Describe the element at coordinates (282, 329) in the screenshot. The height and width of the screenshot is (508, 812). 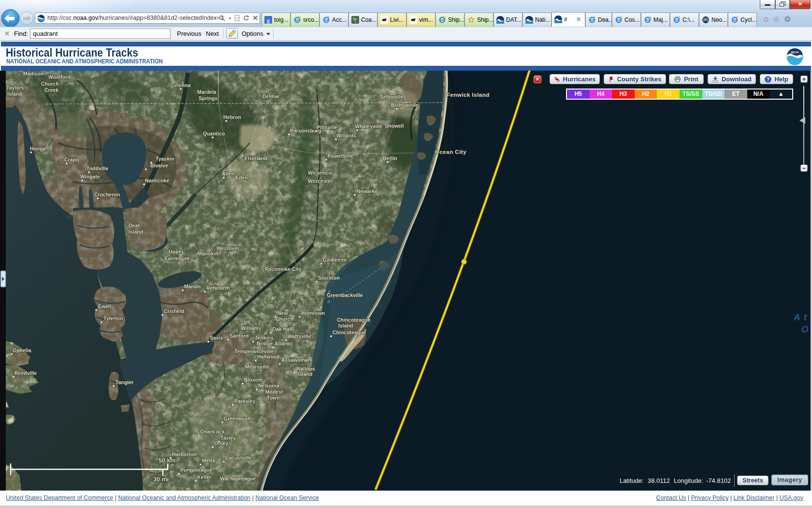
I see `svg-text: Oak Hall` at that location.